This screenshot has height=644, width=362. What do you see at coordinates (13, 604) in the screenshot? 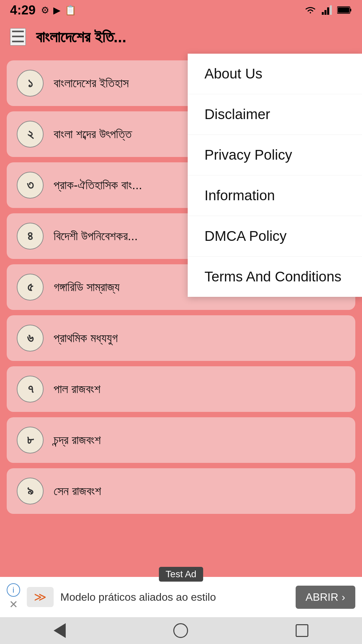
I see `ad-close-icon: ✕` at bounding box center [13, 604].